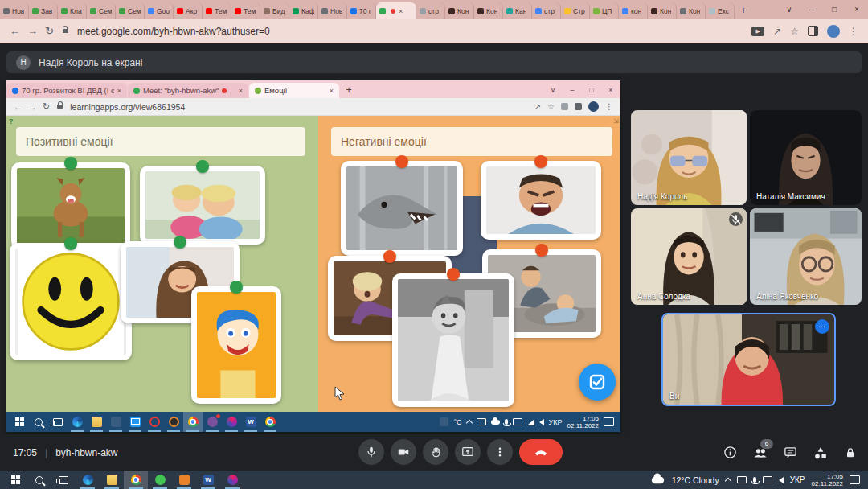  What do you see at coordinates (188, 90) in the screenshot?
I see `shared-browser-tab: Meet: "byh-hbwn-akw"×` at bounding box center [188, 90].